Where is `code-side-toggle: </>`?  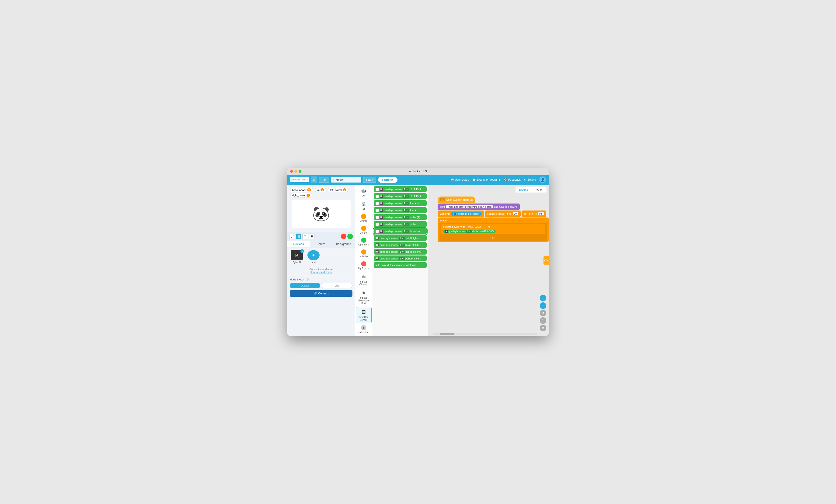
code-side-toggle: </> is located at coordinates (546, 260).